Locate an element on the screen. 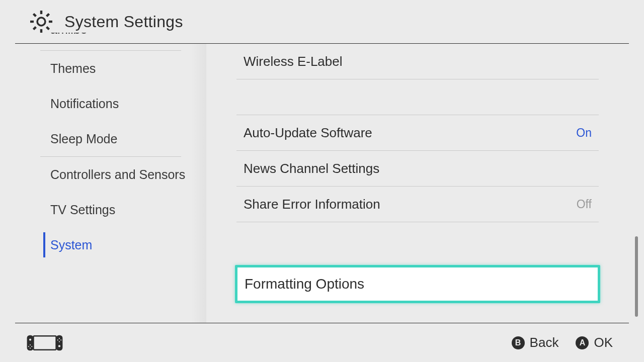  hint-ok: A OK is located at coordinates (594, 343).